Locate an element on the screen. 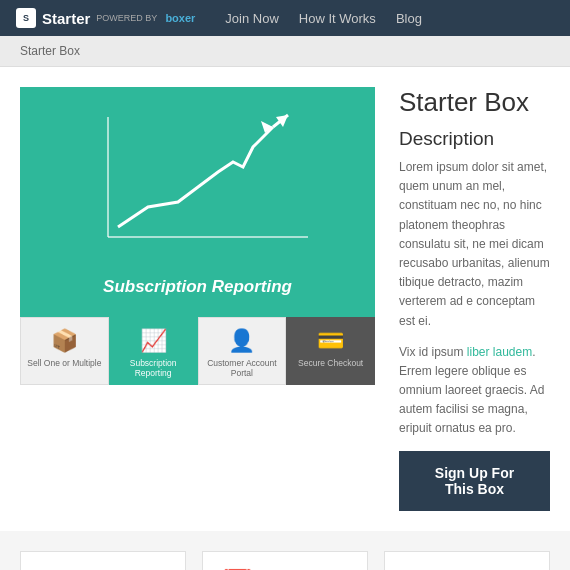 The height and width of the screenshot is (570, 570). description-p2: Vix id ipsum liber laudem. Errem legere … is located at coordinates (474, 391).